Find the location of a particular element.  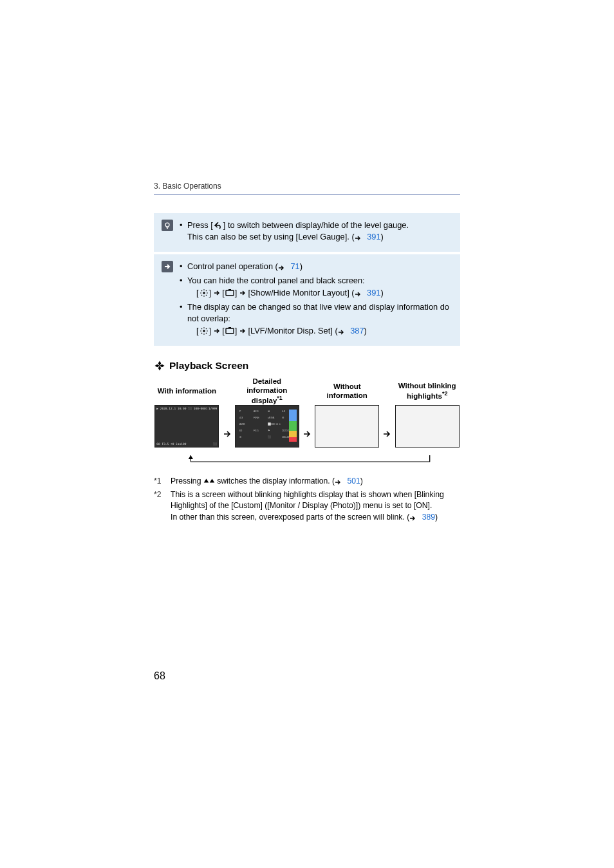

text: Control panel operation ( is located at coordinates (233, 267).